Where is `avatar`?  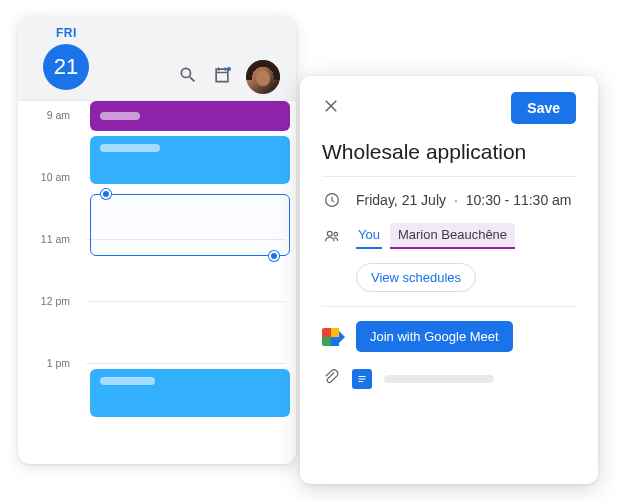 avatar is located at coordinates (263, 77).